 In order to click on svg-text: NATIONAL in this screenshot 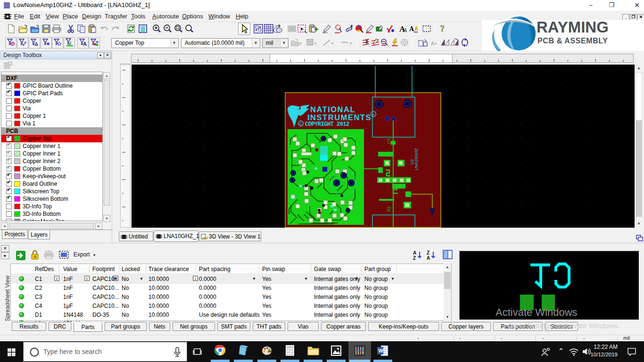, I will do `click(332, 109)`.